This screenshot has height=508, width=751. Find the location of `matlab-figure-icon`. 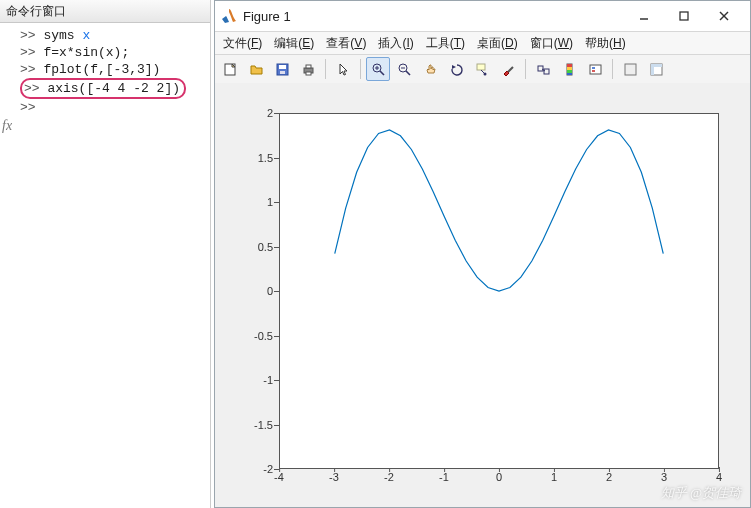

matlab-figure-icon is located at coordinates (229, 16).